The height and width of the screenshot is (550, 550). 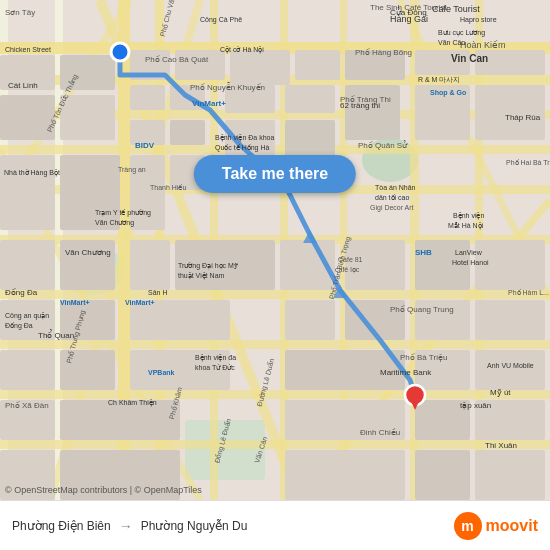 I want to click on svg-text: Cột cờ Hà Nội, so click(x=242, y=50).